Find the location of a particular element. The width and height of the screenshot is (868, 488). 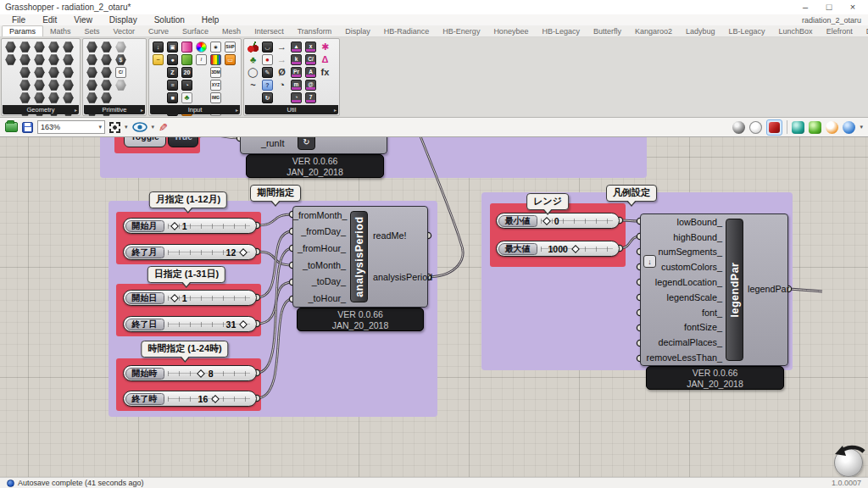

tab-hb-energy: HB-Energy is located at coordinates (461, 31).